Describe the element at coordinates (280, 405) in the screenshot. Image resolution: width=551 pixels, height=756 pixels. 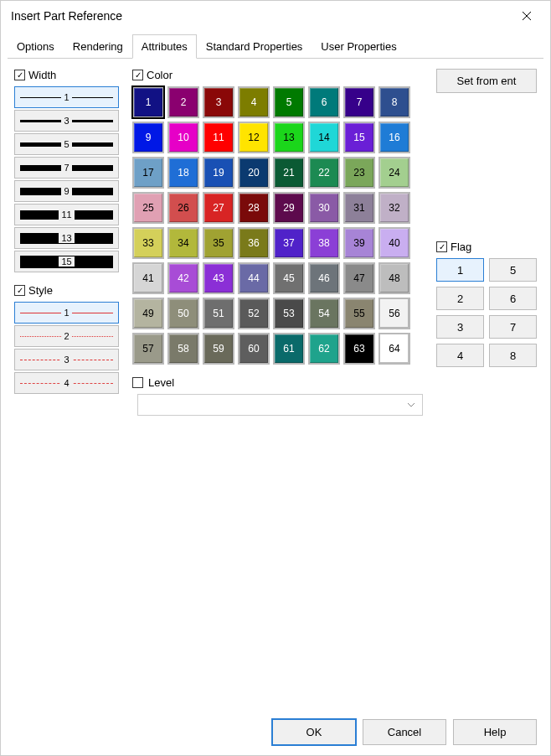
I see `level-select` at that location.